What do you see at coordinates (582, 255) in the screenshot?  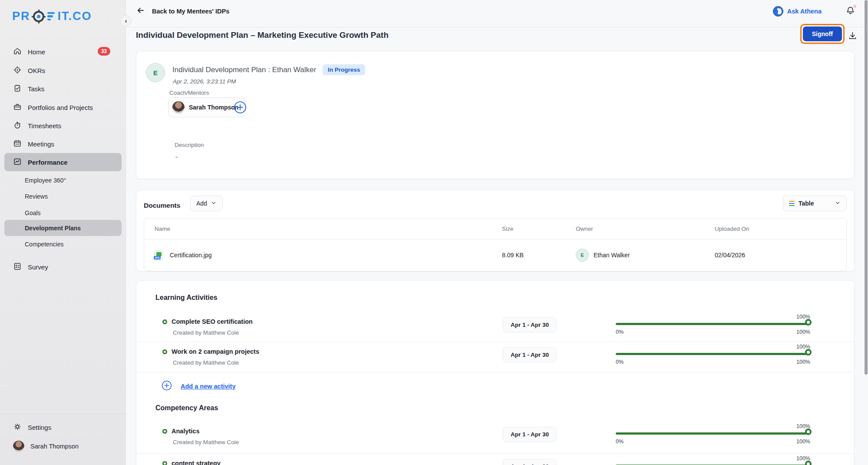 I see `owner-avatar: E` at bounding box center [582, 255].